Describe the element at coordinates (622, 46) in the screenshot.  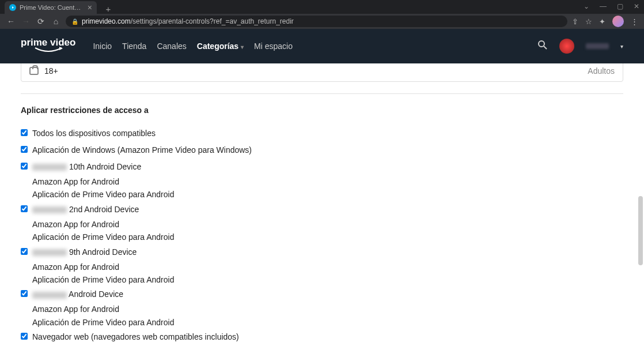
I see `user-menu-caret-icon: ▾` at that location.